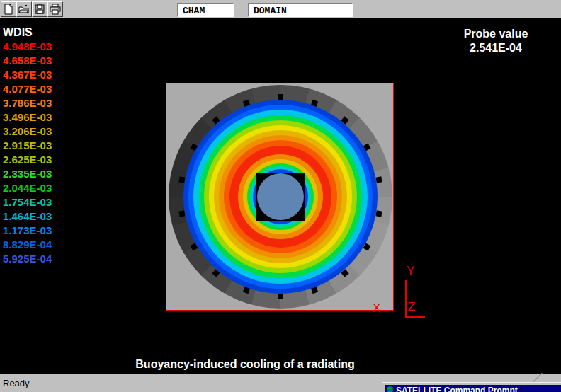 This screenshot has height=392, width=561. Describe the element at coordinates (27, 161) in the screenshot. I see `legend-entry: 2.625E-03` at that location.